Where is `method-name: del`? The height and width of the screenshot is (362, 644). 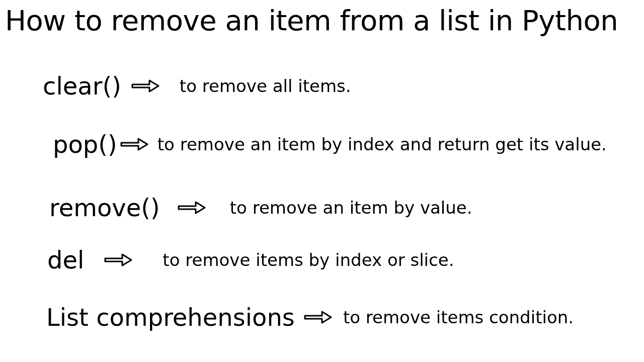 method-name: del is located at coordinates (65, 260).